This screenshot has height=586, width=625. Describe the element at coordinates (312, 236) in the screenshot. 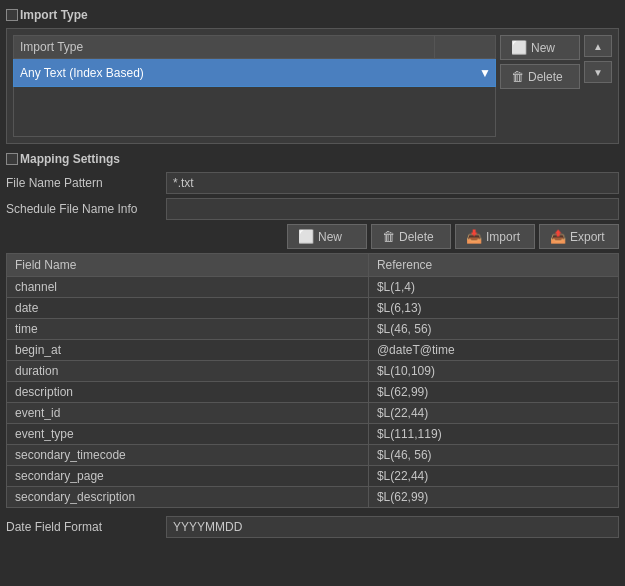

I see `mapping-action-buttons: ⬜ New 🗑 Delete 📥 Import 📤 Export` at that location.